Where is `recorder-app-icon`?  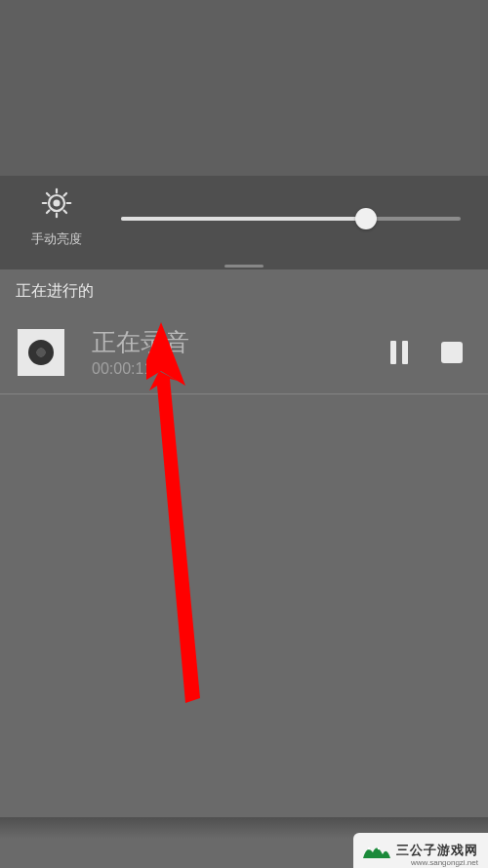
recorder-app-icon is located at coordinates (41, 352).